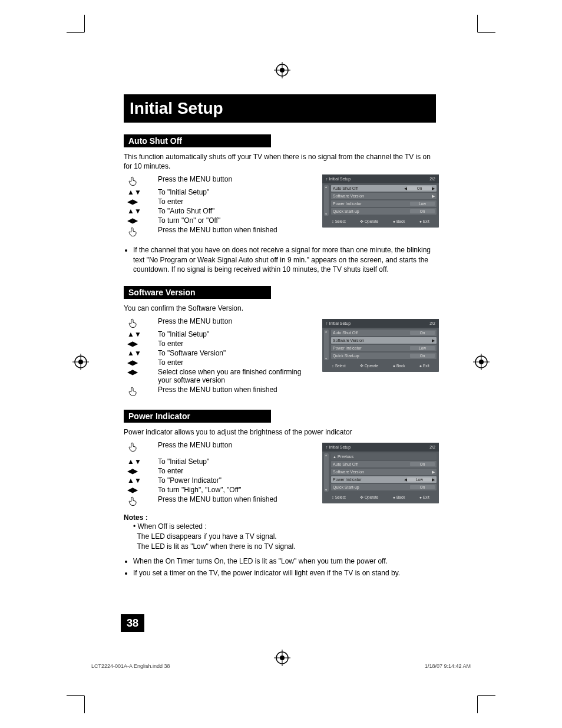  What do you see at coordinates (285, 561) in the screenshot?
I see `bullet-item: When the On Timer turns On, the LED is l…` at bounding box center [285, 561].